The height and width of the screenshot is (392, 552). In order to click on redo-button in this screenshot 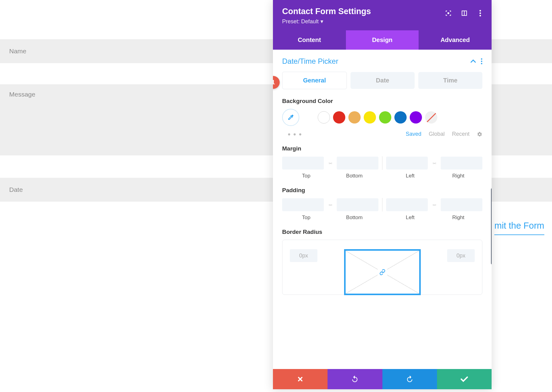, I will do `click(410, 379)`.